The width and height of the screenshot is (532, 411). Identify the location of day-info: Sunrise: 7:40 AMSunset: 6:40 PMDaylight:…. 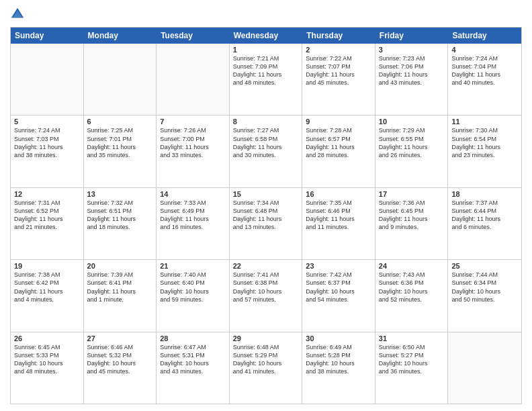
(193, 287).